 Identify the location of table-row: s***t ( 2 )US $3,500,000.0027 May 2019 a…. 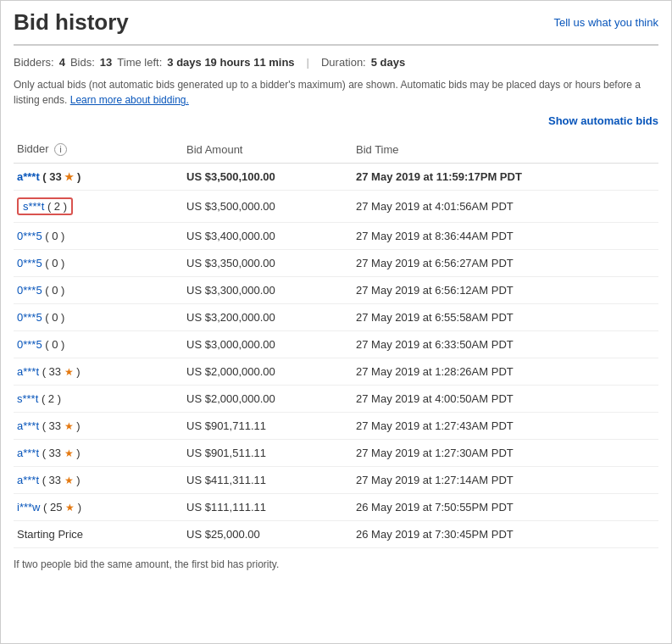
(336, 207).